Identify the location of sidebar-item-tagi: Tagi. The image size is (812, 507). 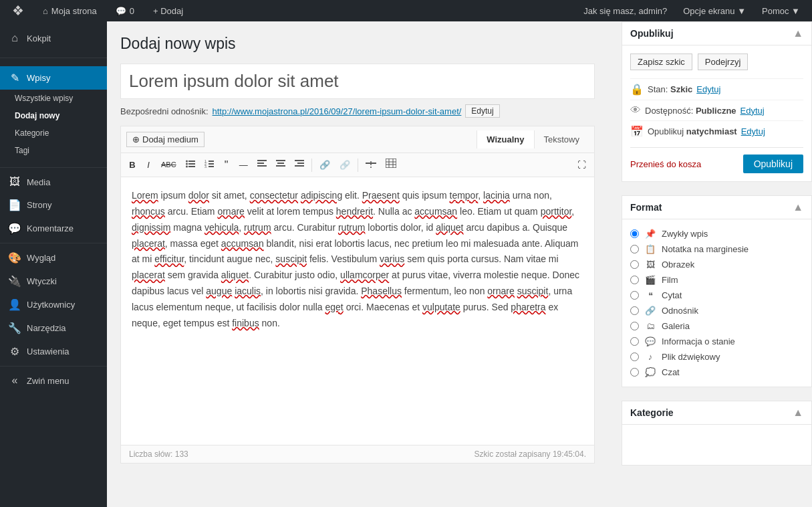
(53, 150).